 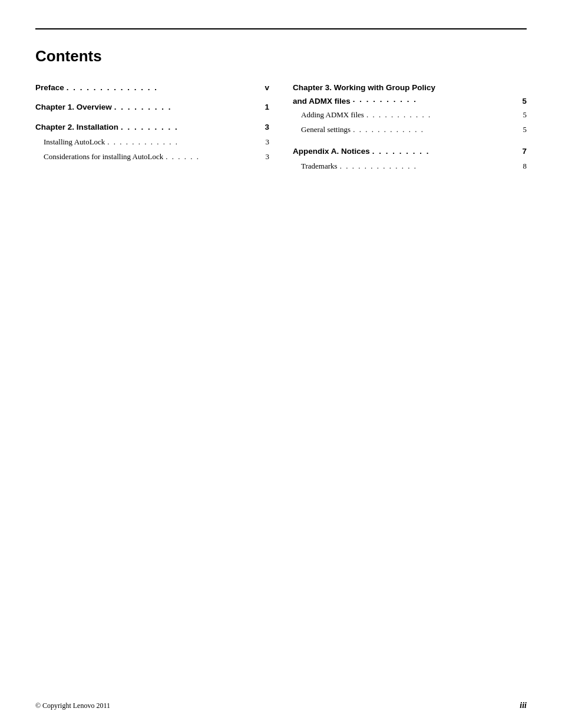 What do you see at coordinates (267, 157) in the screenshot?
I see `toc-page-considerations-autolock: 3` at bounding box center [267, 157].